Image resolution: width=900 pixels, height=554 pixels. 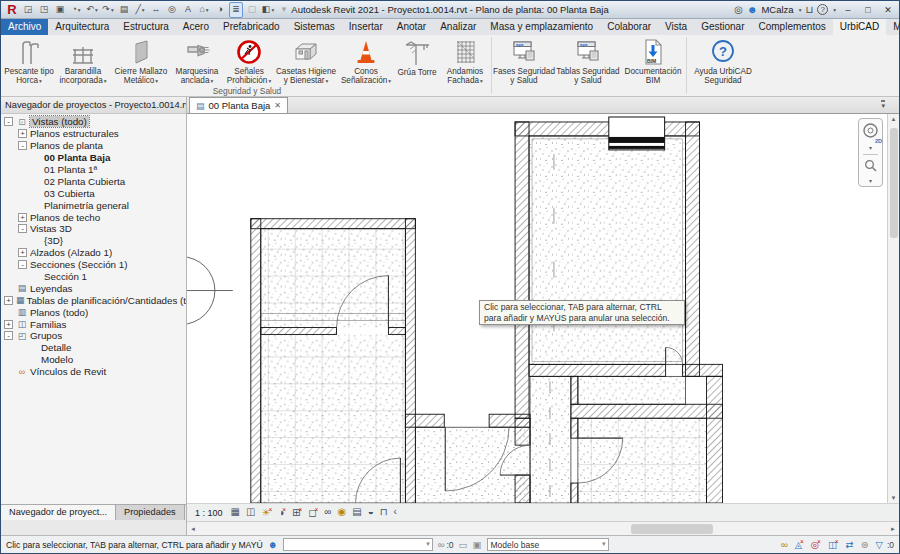 What do you see at coordinates (94, 217) in the screenshot?
I see `tree-item: + Planos de techo` at bounding box center [94, 217].